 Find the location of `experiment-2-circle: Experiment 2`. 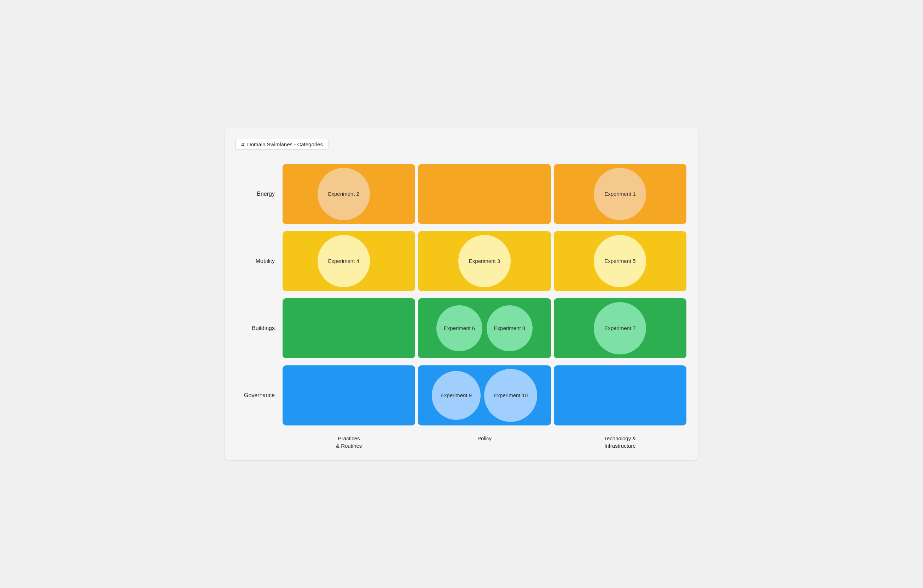

experiment-2-circle: Experiment 2 is located at coordinates (343, 194).